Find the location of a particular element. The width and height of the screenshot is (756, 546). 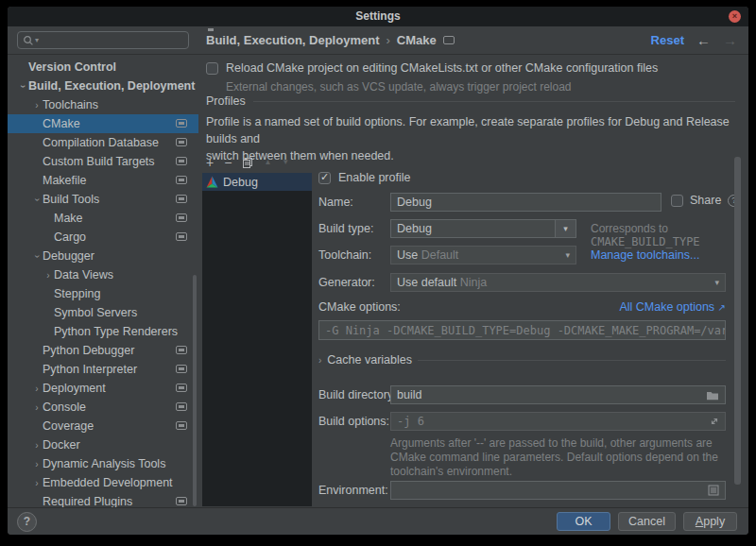

toolchain-select: Use Default ▾ is located at coordinates (484, 255).